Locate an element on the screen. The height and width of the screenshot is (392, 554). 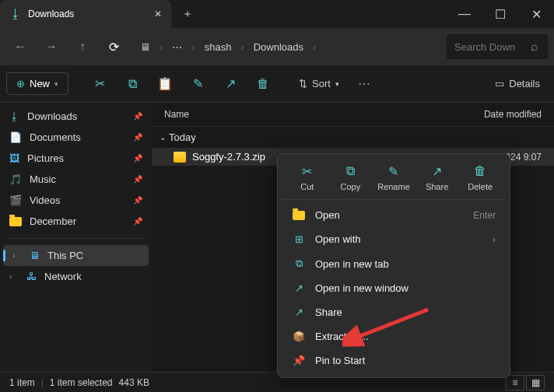
trash-icon: 🗑 is located at coordinates (480, 171).